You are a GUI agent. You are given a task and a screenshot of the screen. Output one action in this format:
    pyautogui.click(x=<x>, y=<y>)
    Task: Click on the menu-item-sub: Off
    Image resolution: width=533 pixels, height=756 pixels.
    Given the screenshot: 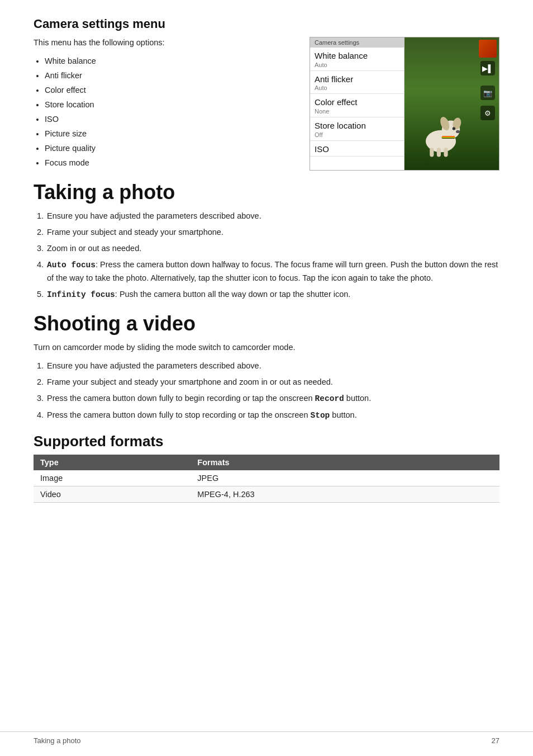 What is the action you would take?
    pyautogui.click(x=357, y=135)
    